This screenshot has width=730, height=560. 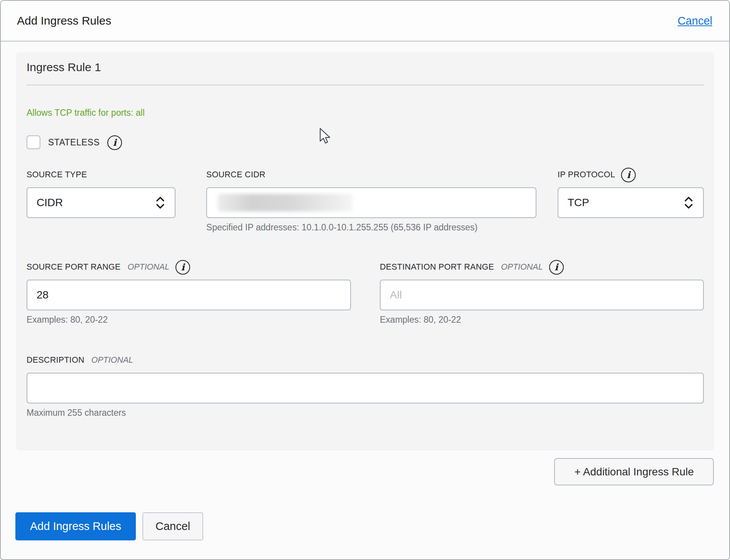 What do you see at coordinates (149, 267) in the screenshot?
I see `source-port-optional-label: OPTIONAL` at bounding box center [149, 267].